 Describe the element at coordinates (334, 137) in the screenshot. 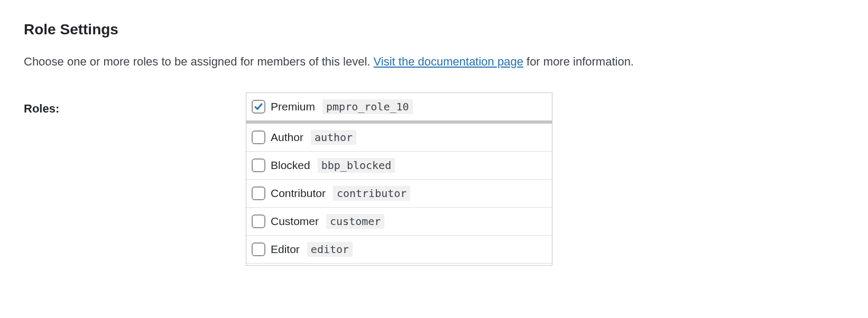

I see `role-slug: author` at that location.